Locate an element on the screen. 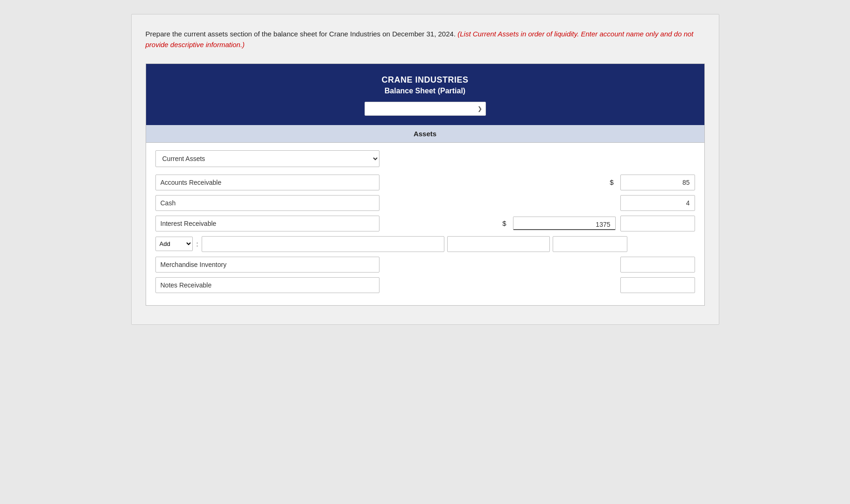 This screenshot has height=504, width=850. add-colon: : is located at coordinates (197, 244).